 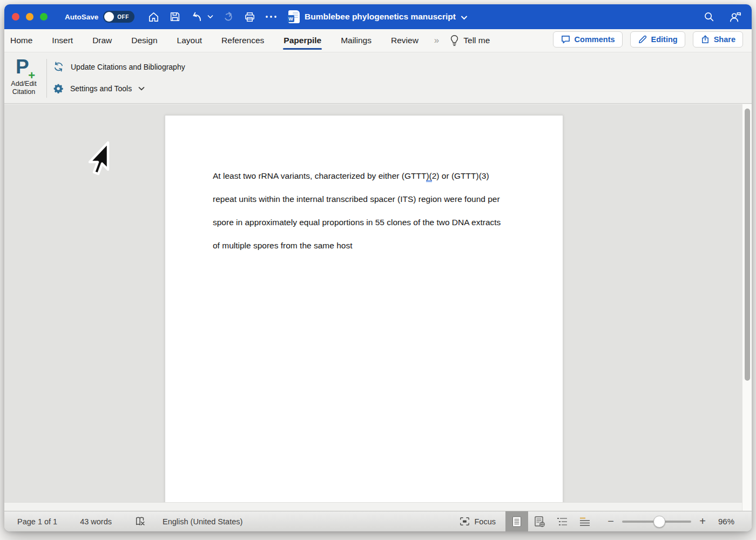 What do you see at coordinates (30, 17) in the screenshot?
I see `traffic-lights` at bounding box center [30, 17].